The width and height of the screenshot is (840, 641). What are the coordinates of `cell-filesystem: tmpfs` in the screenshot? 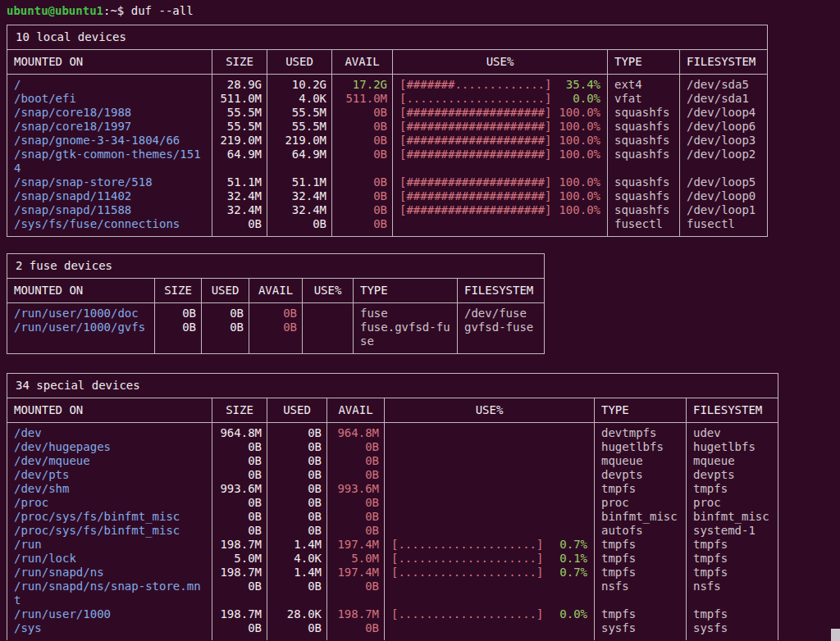 It's located at (733, 559).